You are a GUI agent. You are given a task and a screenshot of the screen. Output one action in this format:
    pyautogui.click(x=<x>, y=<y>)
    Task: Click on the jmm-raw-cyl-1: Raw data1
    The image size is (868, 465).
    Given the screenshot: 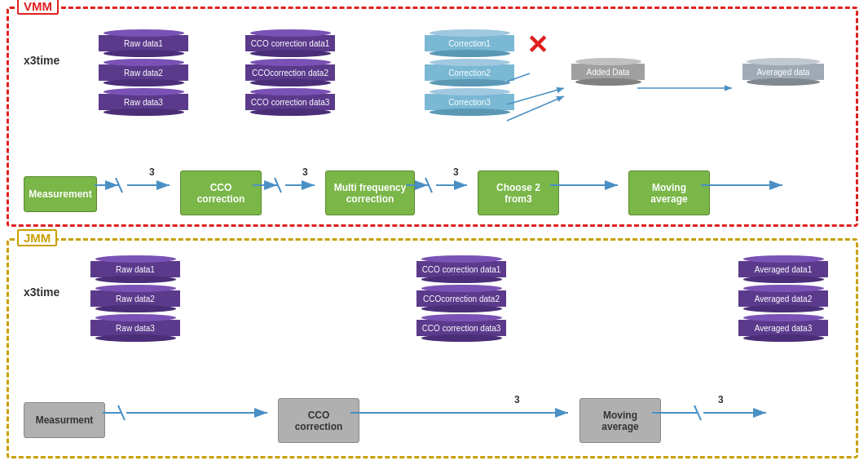 What is the action you would take?
    pyautogui.click(x=135, y=269)
    